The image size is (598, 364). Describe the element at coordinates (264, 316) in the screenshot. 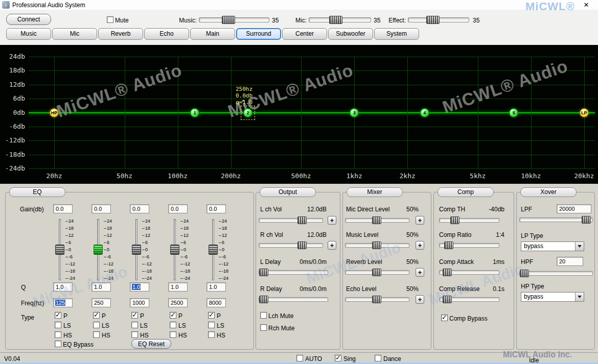

I see `lch-mute-checkbox` at that location.